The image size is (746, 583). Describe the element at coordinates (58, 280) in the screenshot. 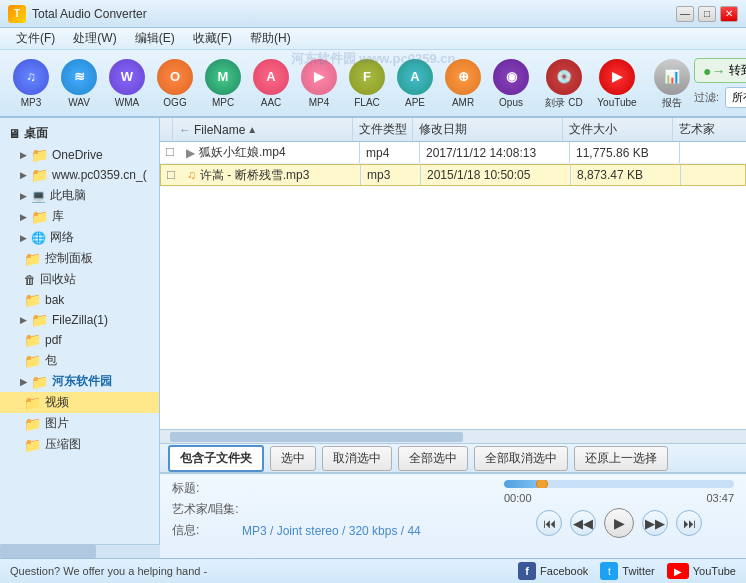

I see `sidebar-item-label: 回收站` at that location.